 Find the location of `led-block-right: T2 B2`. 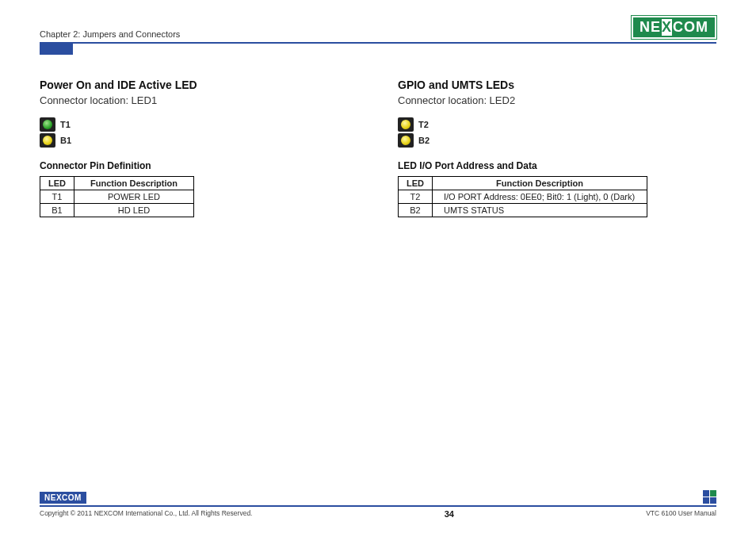

led-block-right: T2 B2 is located at coordinates (557, 132).